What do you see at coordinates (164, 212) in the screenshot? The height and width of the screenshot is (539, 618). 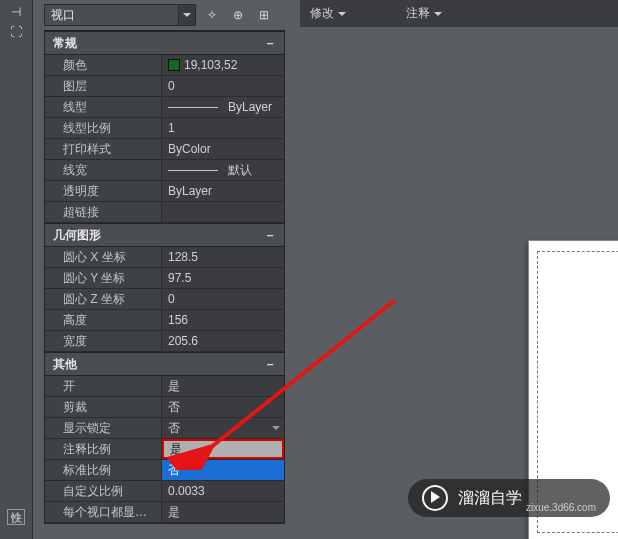 I see `prop-hyperlink: 超链接` at bounding box center [164, 212].